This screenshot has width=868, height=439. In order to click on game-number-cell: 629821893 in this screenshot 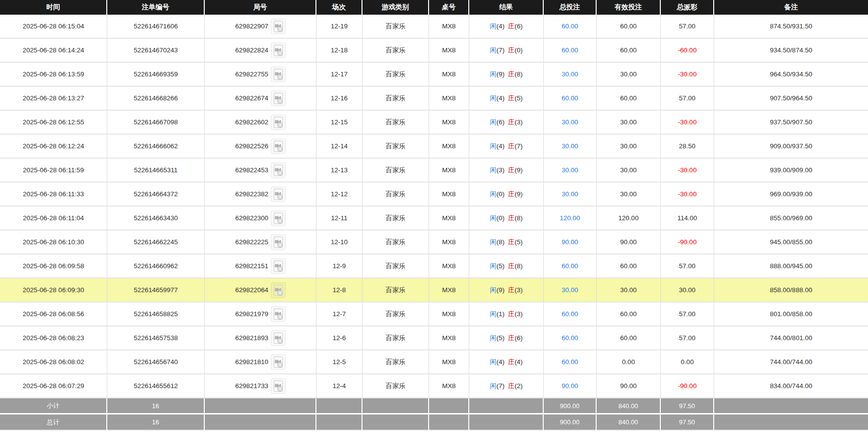, I will do `click(261, 339)`.